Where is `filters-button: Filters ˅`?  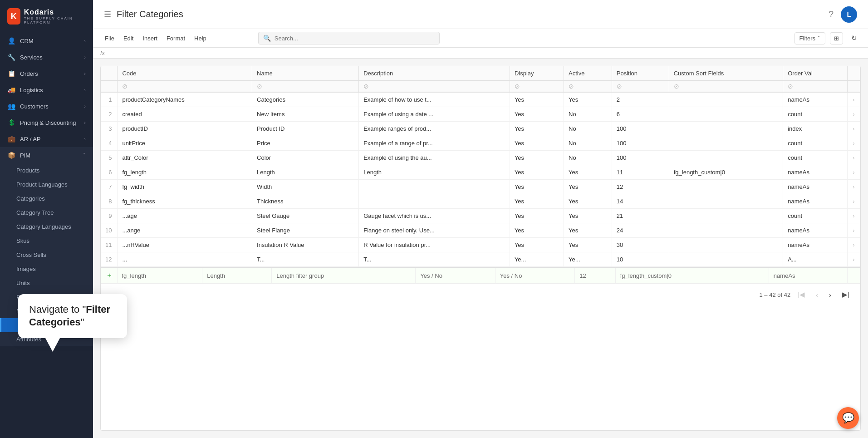
filters-button: Filters ˅ is located at coordinates (810, 38).